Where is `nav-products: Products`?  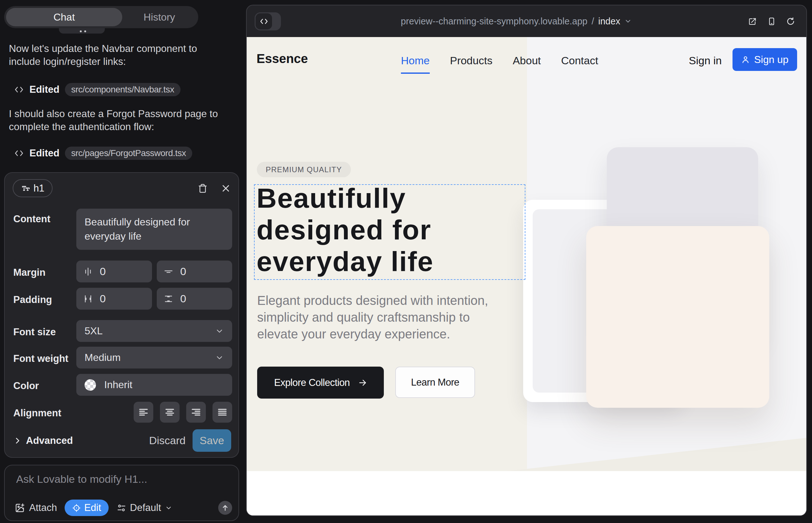 nav-products: Products is located at coordinates (471, 60).